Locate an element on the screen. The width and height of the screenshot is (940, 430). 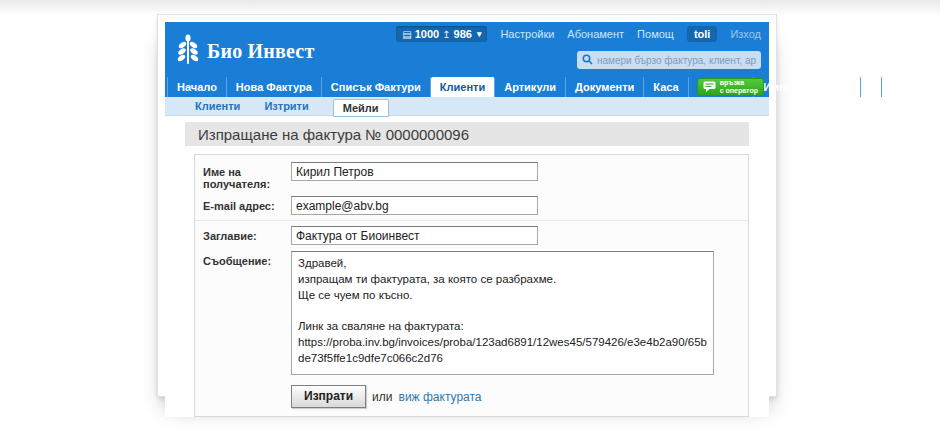
send-button: Изпрати is located at coordinates (328, 396).